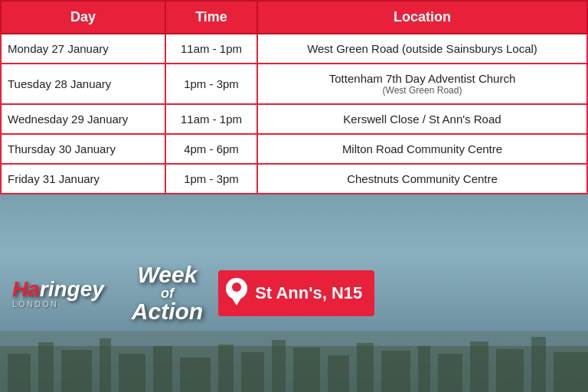  I want to click on table-row: Tuesday 28 January1pm - 3pmTottenham 7th…, so click(294, 84).